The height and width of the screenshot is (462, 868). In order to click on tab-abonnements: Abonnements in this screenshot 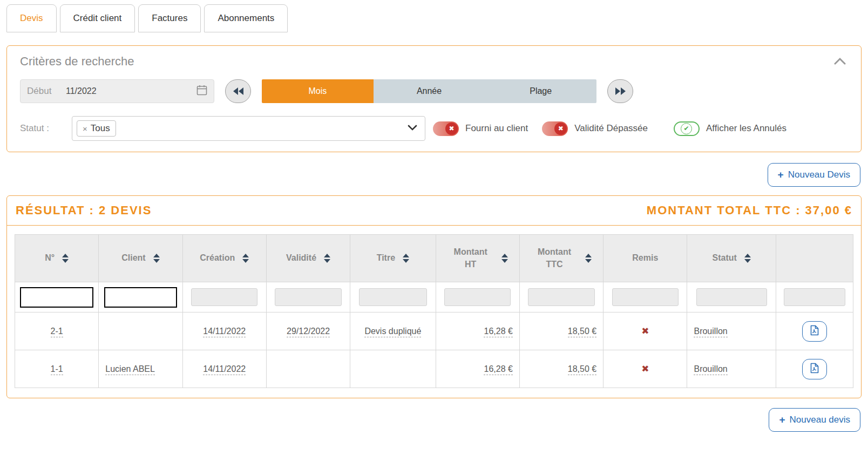, I will do `click(246, 18)`.